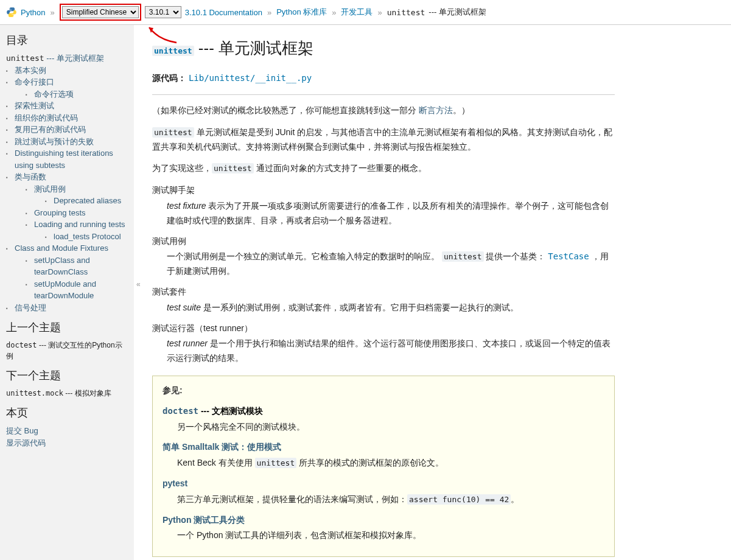 The width and height of the screenshot is (731, 560). Describe the element at coordinates (67, 351) in the screenshot. I see `prev-topic: doctest --- 测试交互性的Python示例` at that location.